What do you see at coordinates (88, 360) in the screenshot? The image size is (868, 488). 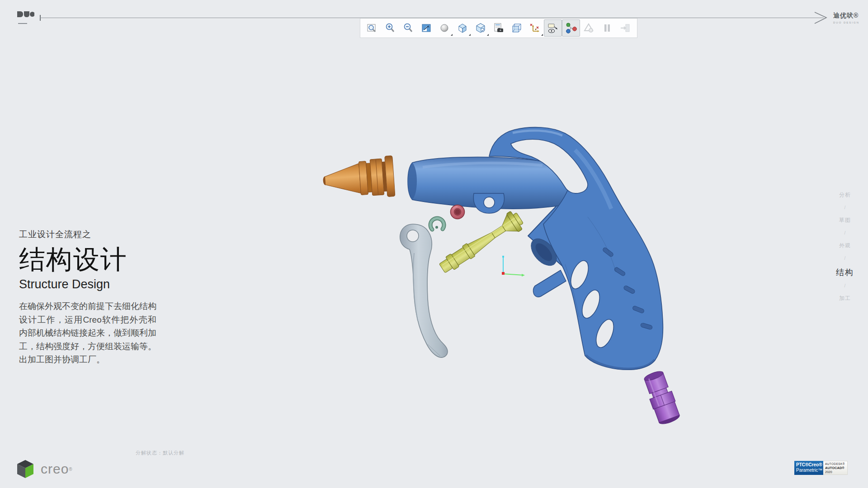 I see `intro-paragraph-2: 出加工图并协调工厂。` at bounding box center [88, 360].